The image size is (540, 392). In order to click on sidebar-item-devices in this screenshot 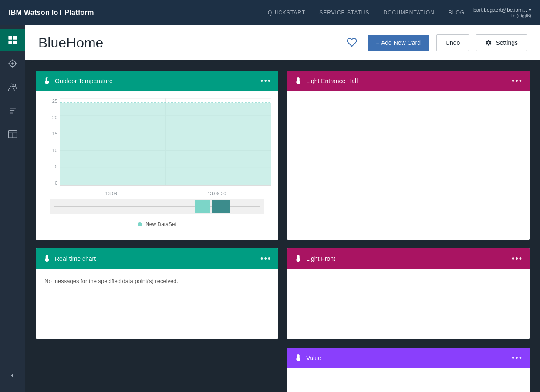, I will do `click(13, 64)`.